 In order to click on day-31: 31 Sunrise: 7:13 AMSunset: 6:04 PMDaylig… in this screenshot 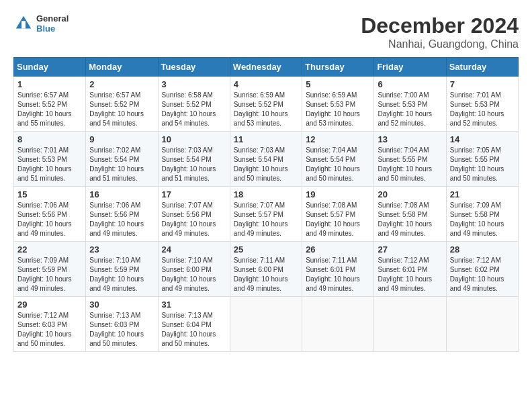, I will do `click(193, 324)`.